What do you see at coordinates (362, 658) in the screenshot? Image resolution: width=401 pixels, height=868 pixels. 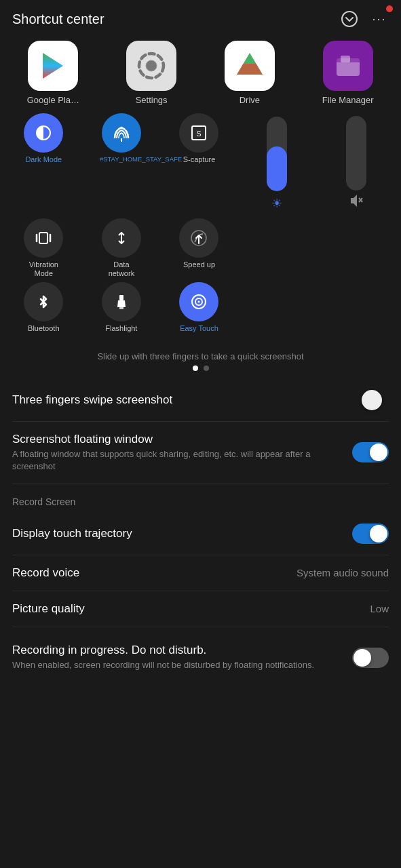 I see `recording-progress-knob` at bounding box center [362, 658].